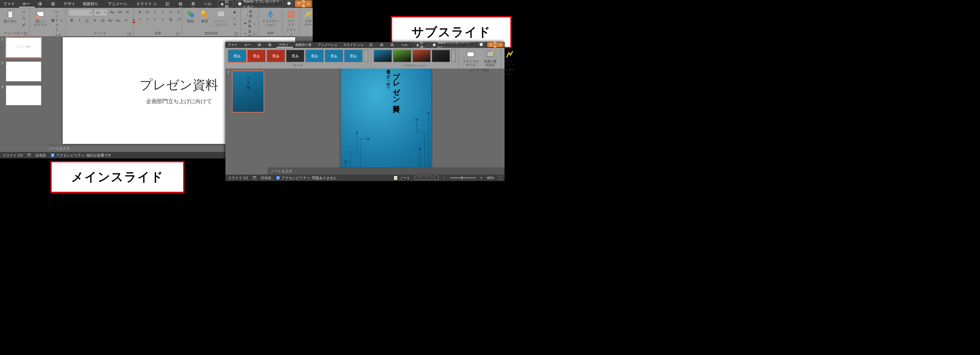 This screenshot has width=980, height=355. I want to click on tab-slideshow: スライド ショー, so click(148, 4).